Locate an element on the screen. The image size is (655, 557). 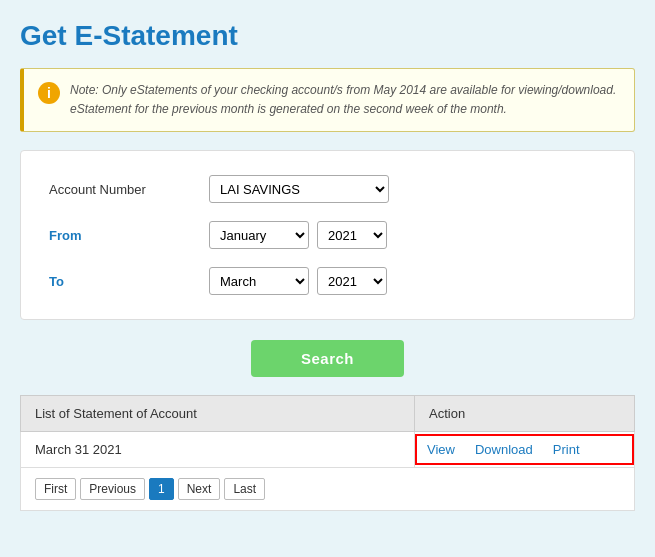
action-cell: ViewDownloadPrint is located at coordinates (525, 450).